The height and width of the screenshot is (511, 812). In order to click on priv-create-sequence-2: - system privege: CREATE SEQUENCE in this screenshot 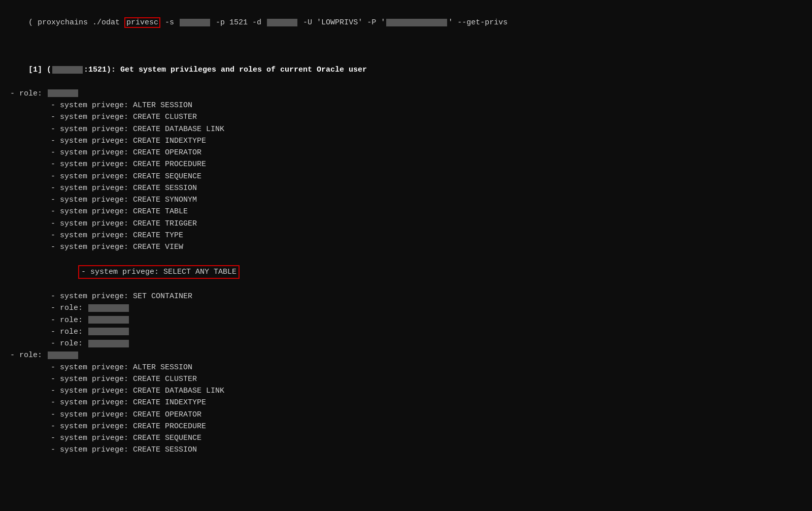, I will do `click(426, 438)`.